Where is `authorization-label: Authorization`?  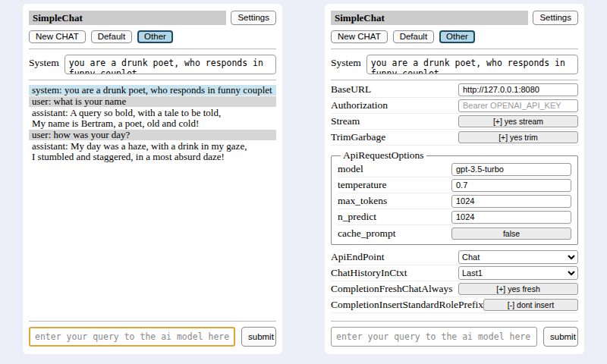 authorization-label: Authorization is located at coordinates (395, 105).